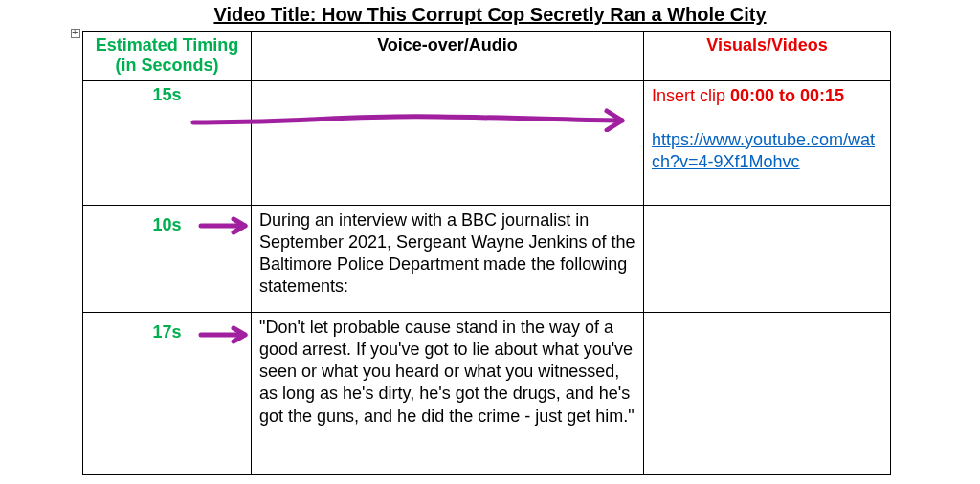 This screenshot has width=980, height=484. I want to click on header-audio: Voice-over/Audio, so click(448, 56).